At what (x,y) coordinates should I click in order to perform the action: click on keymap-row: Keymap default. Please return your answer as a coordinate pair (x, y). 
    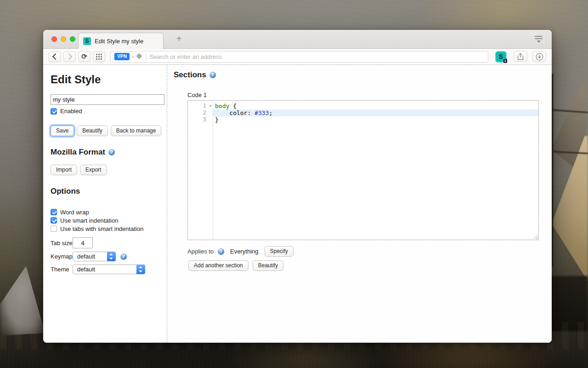
    Looking at the image, I should click on (105, 257).